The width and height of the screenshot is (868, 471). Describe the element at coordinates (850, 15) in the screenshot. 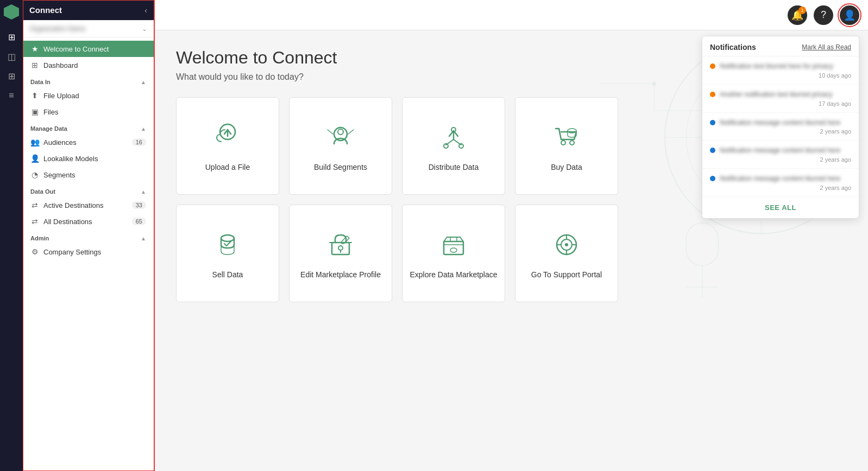

I see `user-profile-button: 👤` at that location.